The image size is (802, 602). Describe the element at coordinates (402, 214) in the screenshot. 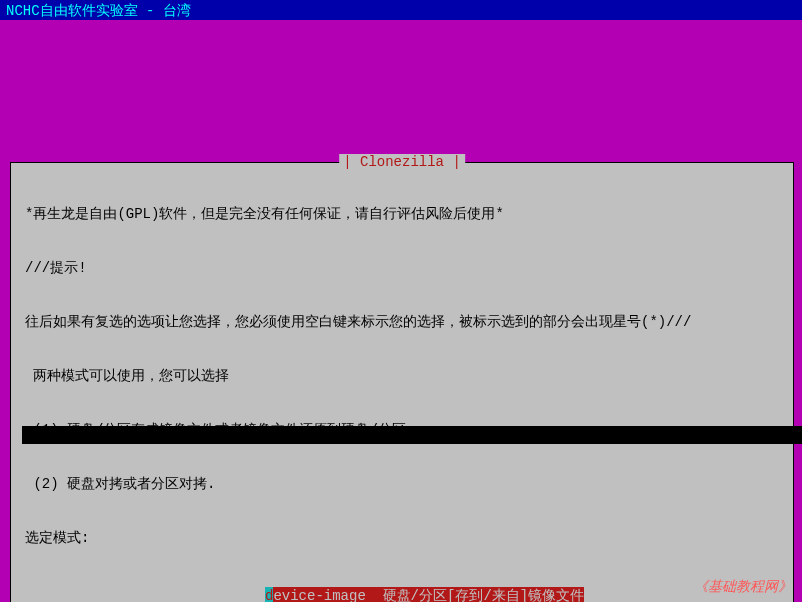

I see `text-line: *再生龙是自由(GPL)软件，但是完全没有任何保证，请自行评估风险后使用*` at that location.